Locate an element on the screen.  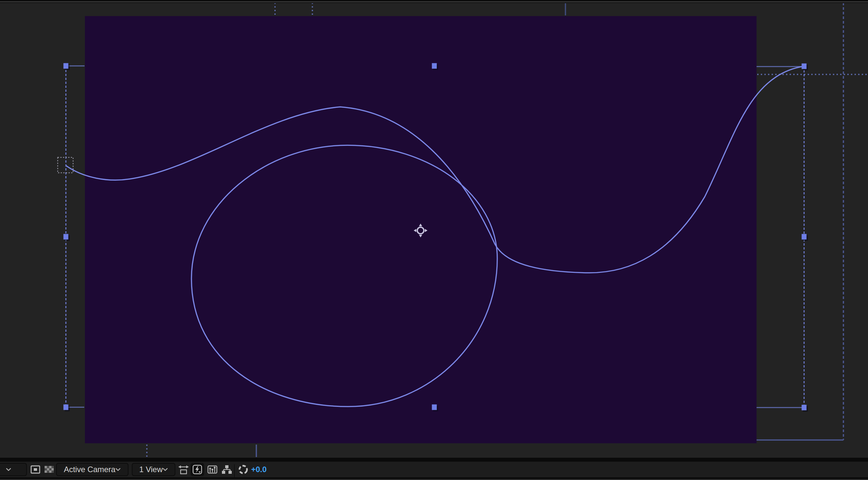
exposure-value: +0.0 is located at coordinates (259, 469).